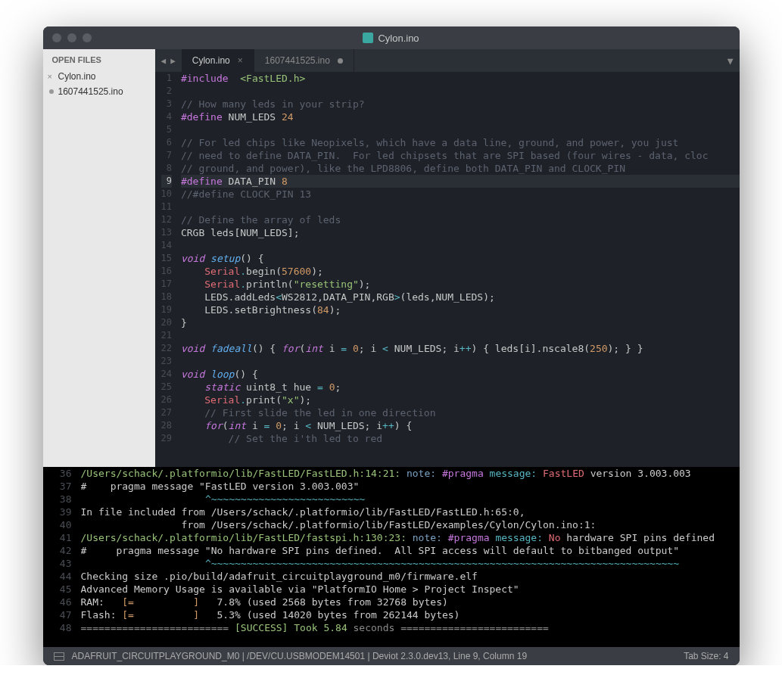 The width and height of the screenshot is (782, 700). I want to click on line-number: 13, so click(167, 233).